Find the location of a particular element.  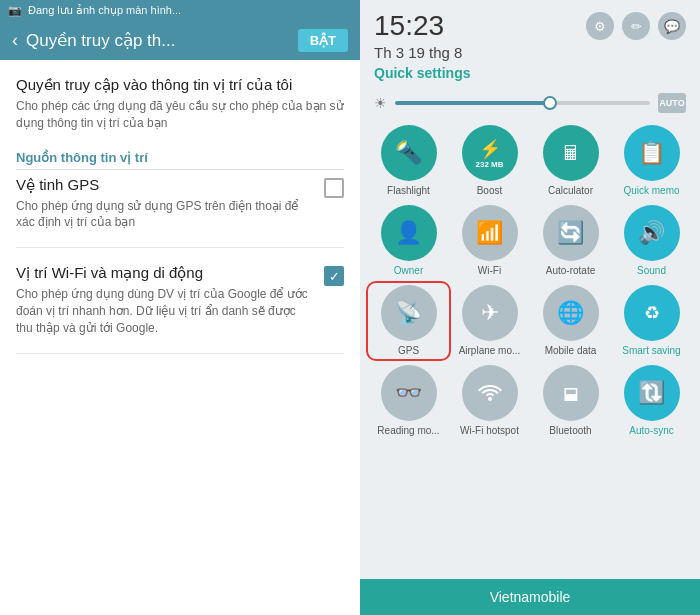

autosync-icon: 🔃 is located at coordinates (652, 393).